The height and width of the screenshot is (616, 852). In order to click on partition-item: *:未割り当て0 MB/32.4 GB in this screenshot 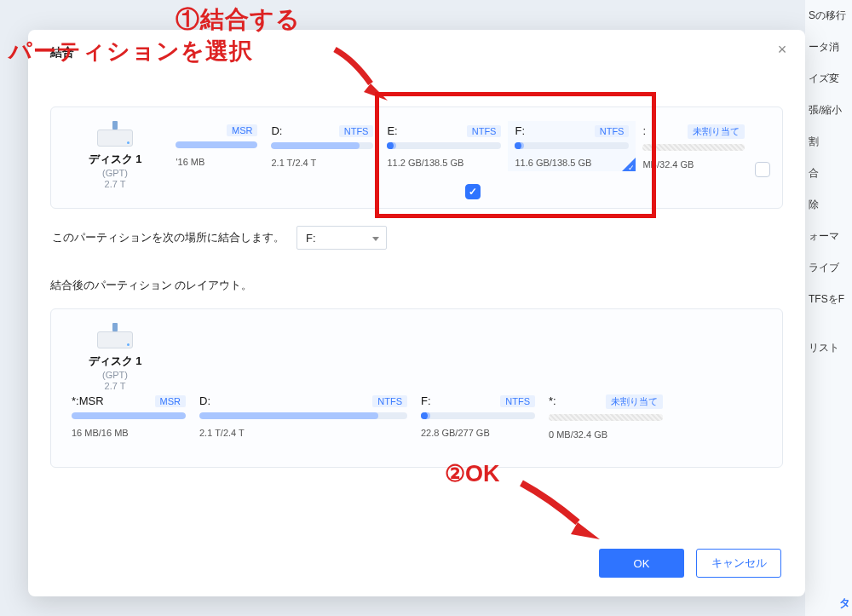, I will do `click(606, 416)`.